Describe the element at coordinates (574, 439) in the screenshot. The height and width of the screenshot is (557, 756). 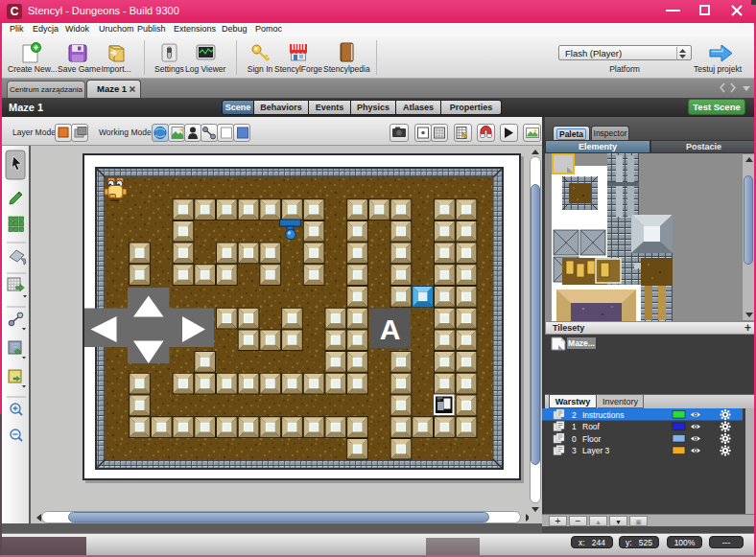
I see `svg-text: 0` at that location.